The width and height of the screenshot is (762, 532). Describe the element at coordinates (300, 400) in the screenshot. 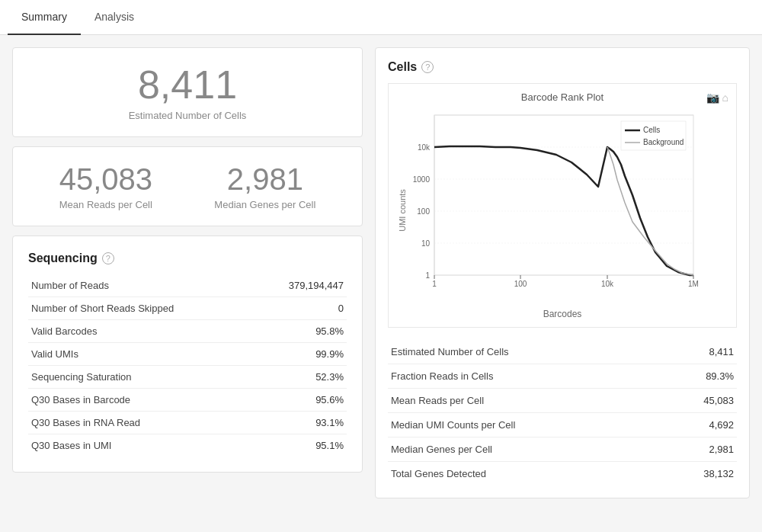

I see `row-value: 95.6%` at that location.